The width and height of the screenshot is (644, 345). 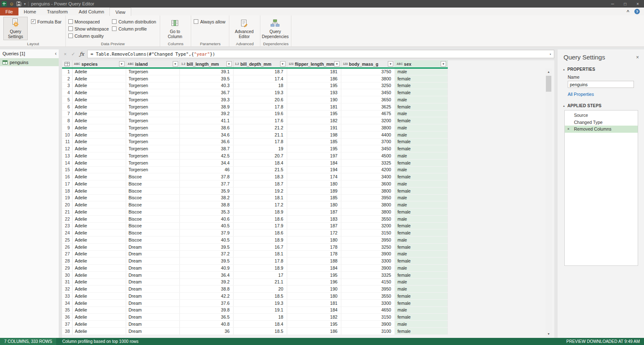 What do you see at coordinates (260, 254) in the screenshot?
I see `cell-bill-depth-mm: 18.1` at bounding box center [260, 254].